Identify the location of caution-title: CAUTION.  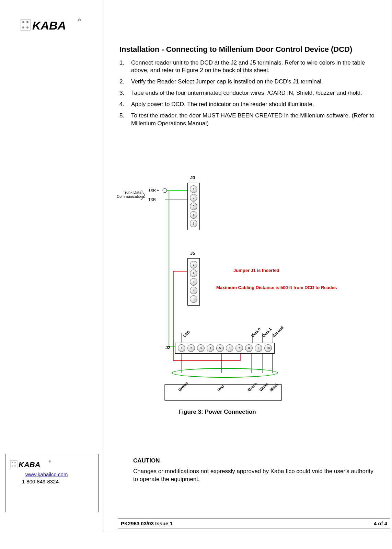
(253, 461).